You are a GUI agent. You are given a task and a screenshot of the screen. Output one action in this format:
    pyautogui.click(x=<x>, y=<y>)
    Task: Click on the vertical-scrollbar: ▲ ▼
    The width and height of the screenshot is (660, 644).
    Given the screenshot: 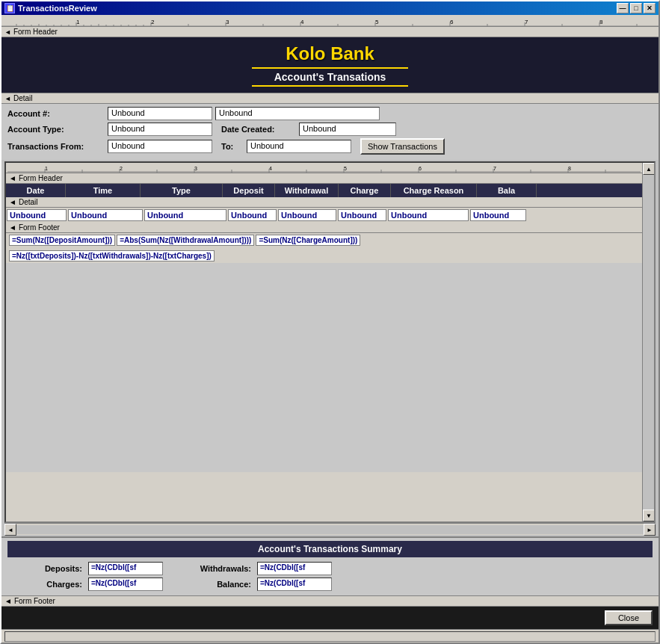 What is the action you would take?
    pyautogui.click(x=648, y=342)
    